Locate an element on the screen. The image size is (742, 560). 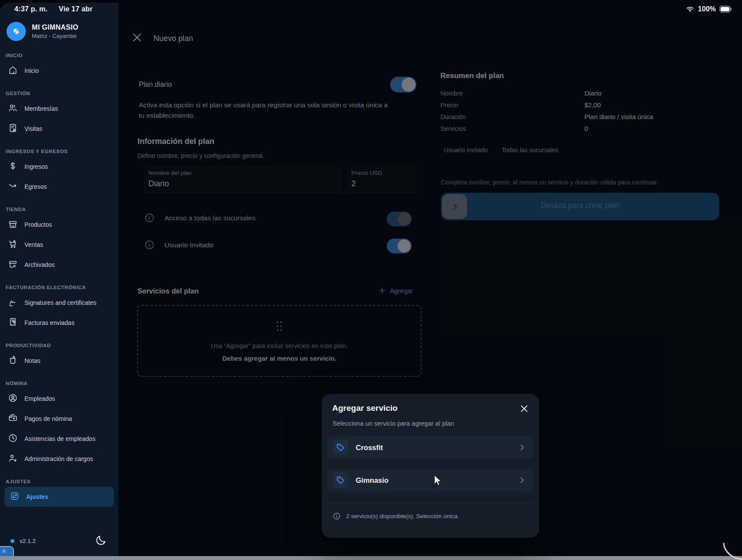
service-option-gimnasio: Gimnasio is located at coordinates (430, 480).